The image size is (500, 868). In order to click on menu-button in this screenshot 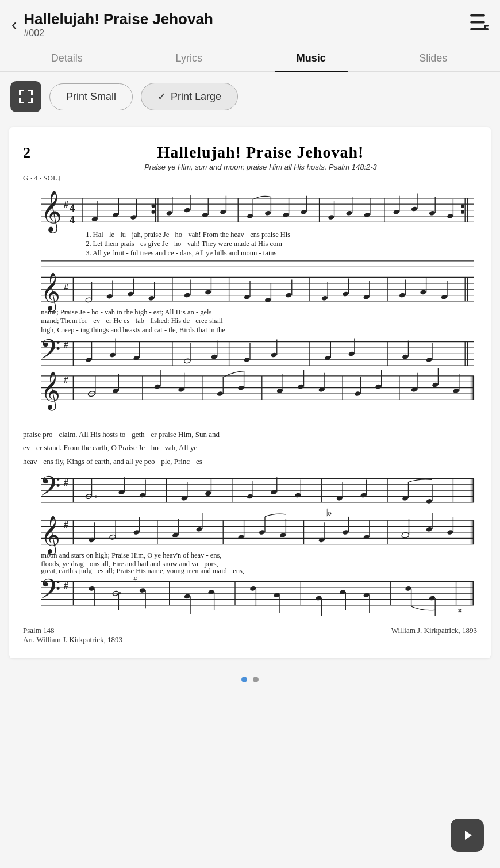, I will do `click(479, 24)`.